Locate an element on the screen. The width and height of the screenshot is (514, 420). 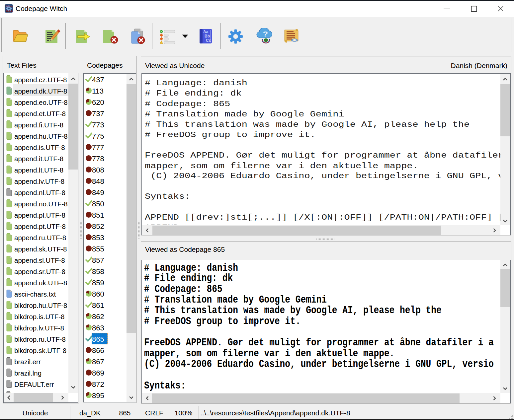
svg-text: Witch is located at coordinates (9, 11).